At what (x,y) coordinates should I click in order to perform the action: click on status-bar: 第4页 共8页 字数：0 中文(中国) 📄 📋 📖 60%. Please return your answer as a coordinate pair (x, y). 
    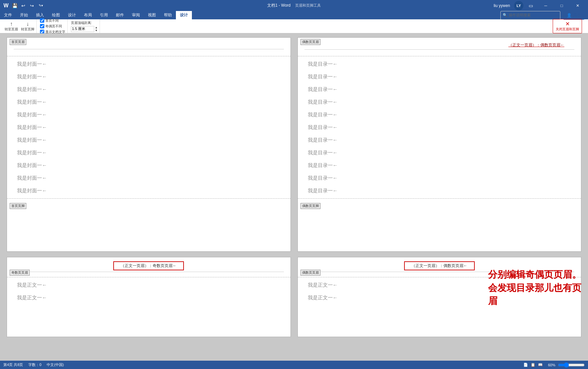
    Looking at the image, I should click on (294, 365).